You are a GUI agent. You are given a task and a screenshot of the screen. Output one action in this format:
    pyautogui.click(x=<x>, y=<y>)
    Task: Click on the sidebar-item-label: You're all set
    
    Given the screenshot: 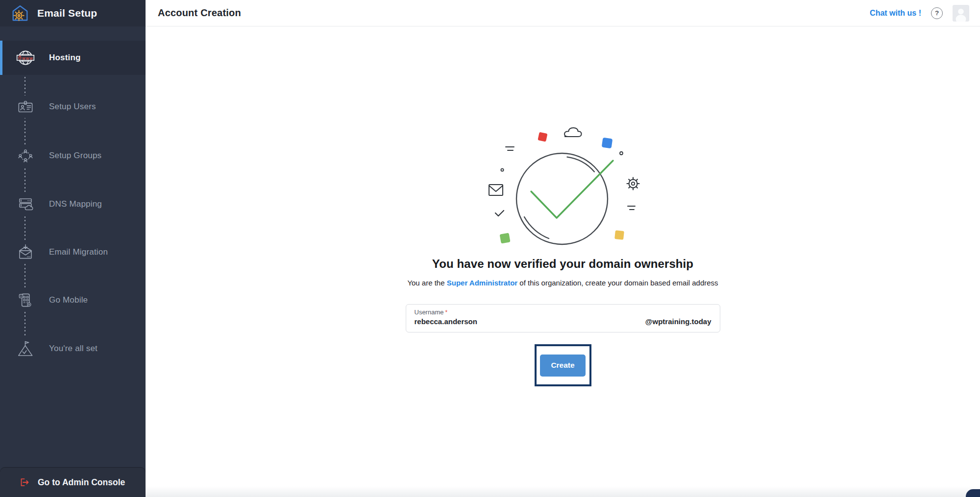 What is the action you would take?
    pyautogui.click(x=74, y=349)
    